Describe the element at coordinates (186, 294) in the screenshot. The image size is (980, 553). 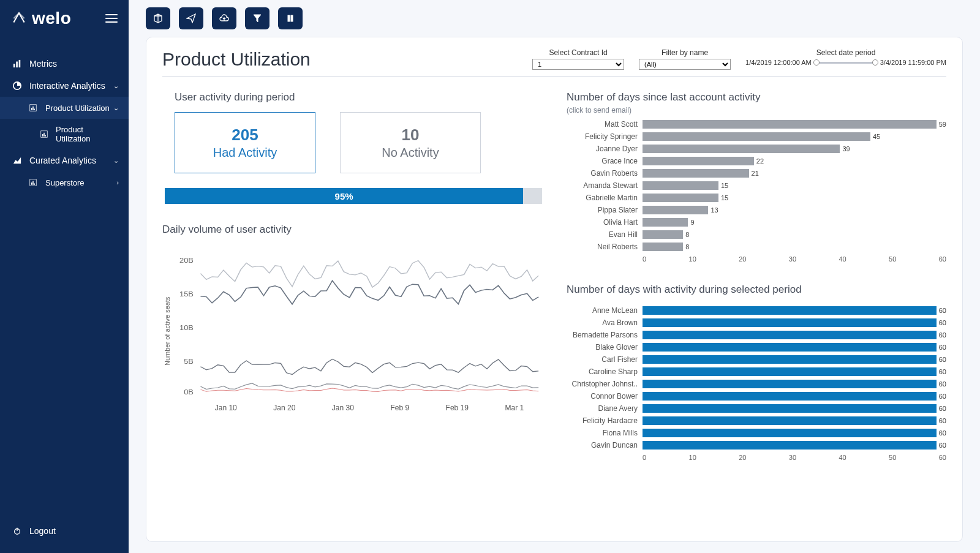
I see `svg-text: 15B` at that location.